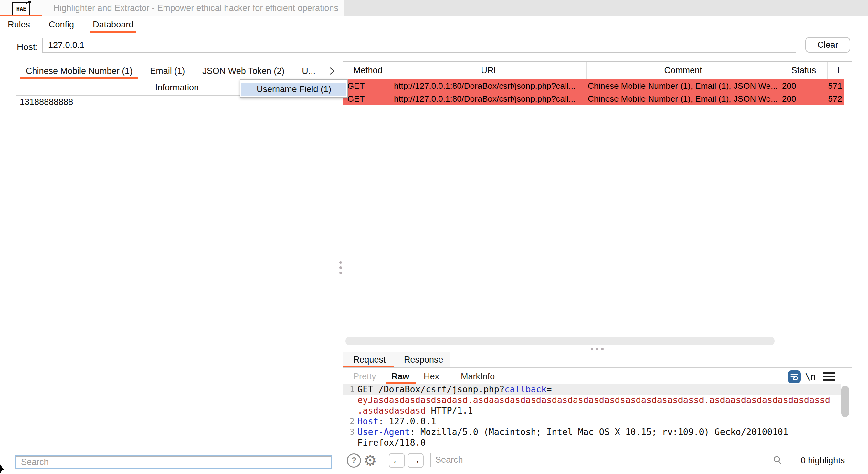 Image resolution: width=868 pixels, height=474 pixels. What do you see at coordinates (829, 376) in the screenshot?
I see `hamburger-menu-icon` at bounding box center [829, 376].